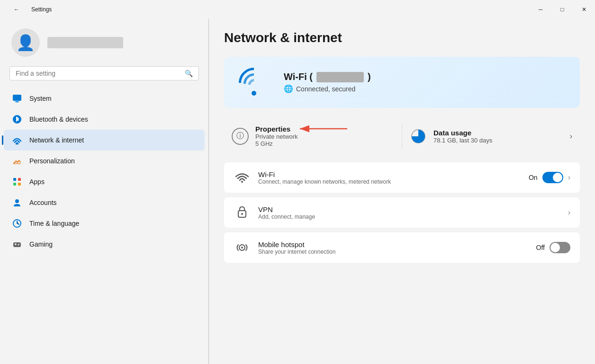  Describe the element at coordinates (402, 82) in the screenshot. I see `wifi-hero-card: Wi-Fi ( ) 🌐 Connected, secured` at that location.